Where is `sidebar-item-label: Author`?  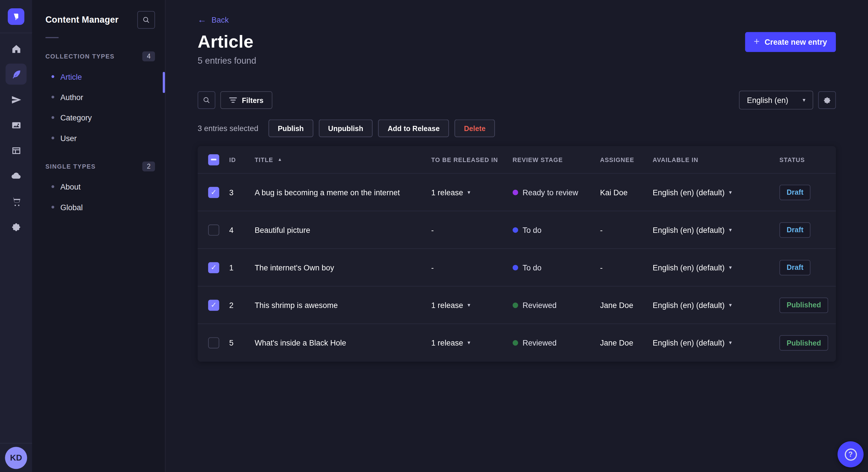
sidebar-item-label: Author is located at coordinates (72, 97).